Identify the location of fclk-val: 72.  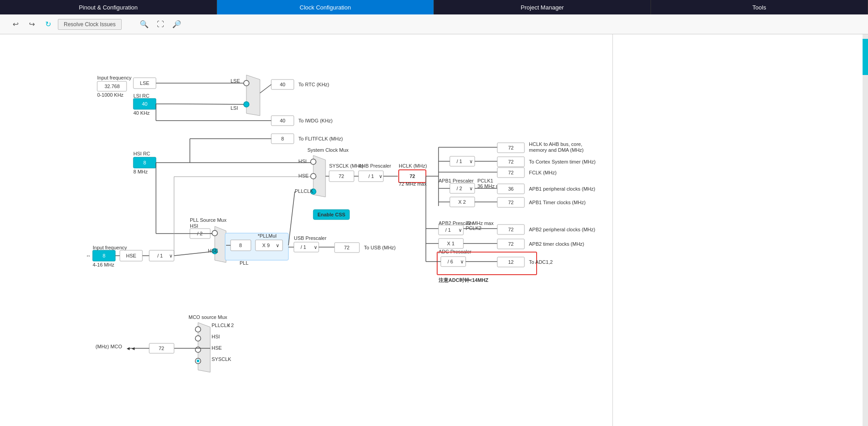
(511, 173).